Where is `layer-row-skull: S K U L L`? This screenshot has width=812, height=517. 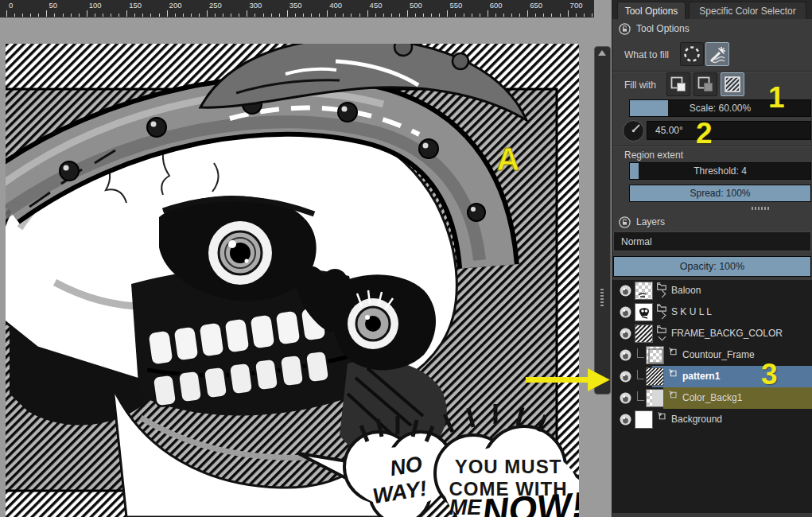
layer-row-skull: S K U L L is located at coordinates (713, 312).